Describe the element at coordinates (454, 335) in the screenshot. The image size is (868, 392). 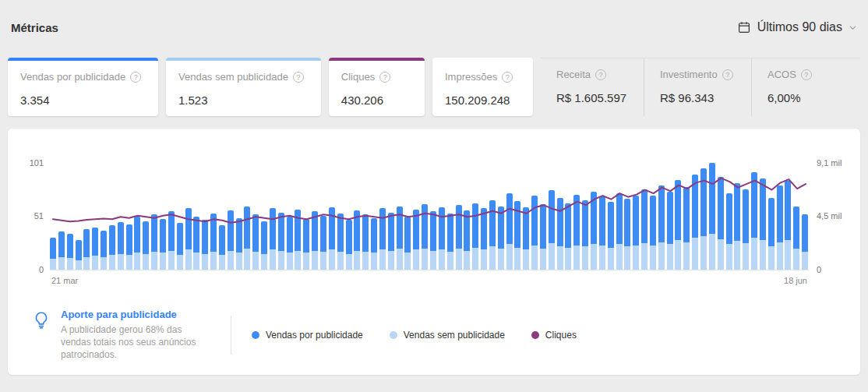
I see `legend-label: Vendas sem publicidade` at that location.